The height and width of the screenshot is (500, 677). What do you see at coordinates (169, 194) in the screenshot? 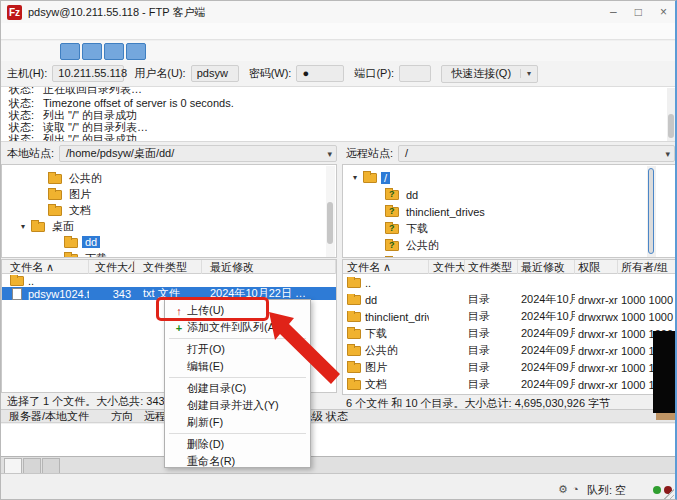
I see `local-tree-item: 图片` at bounding box center [169, 194].